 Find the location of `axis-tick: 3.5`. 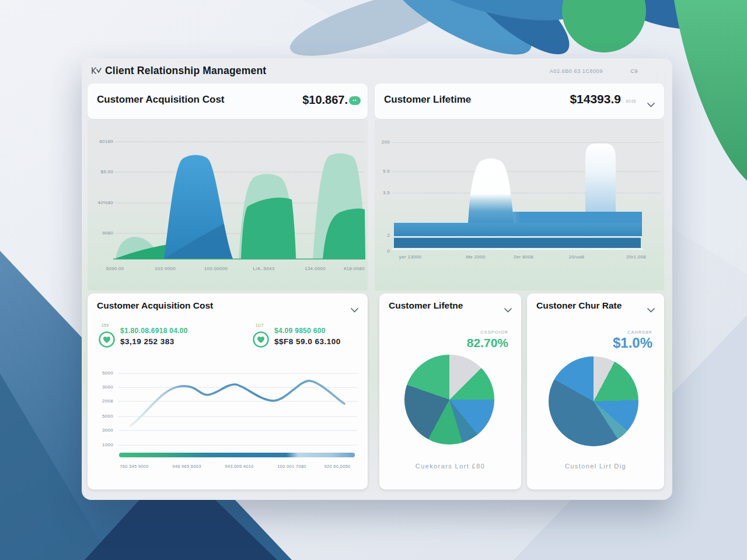

axis-tick: 3.5 is located at coordinates (382, 192).